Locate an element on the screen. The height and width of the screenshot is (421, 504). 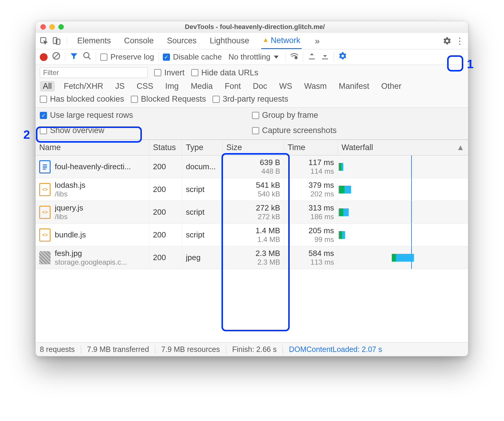
third-party-label: 3rd-party requests is located at coordinates (256, 99).